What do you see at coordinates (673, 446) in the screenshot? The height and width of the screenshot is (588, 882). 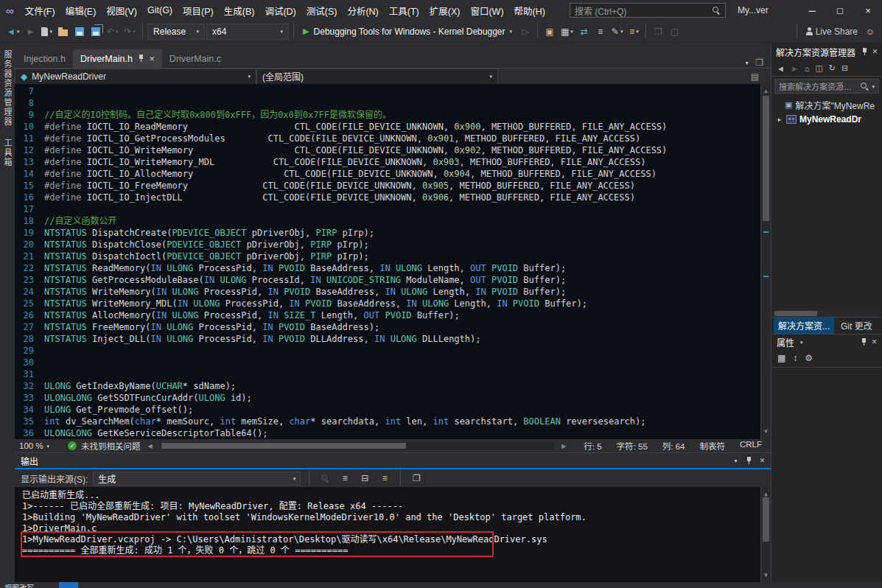 I see `column-indicator: 列: 64` at bounding box center [673, 446].